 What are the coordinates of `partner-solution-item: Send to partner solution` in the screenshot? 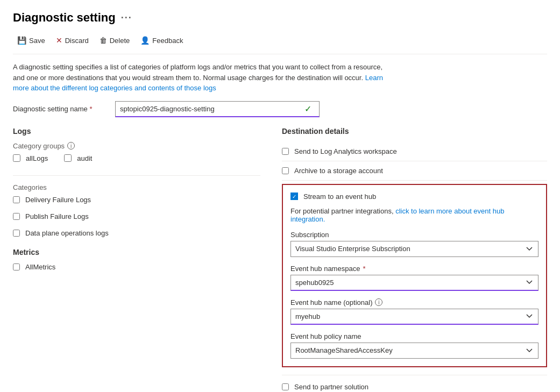 It's located at (414, 383).